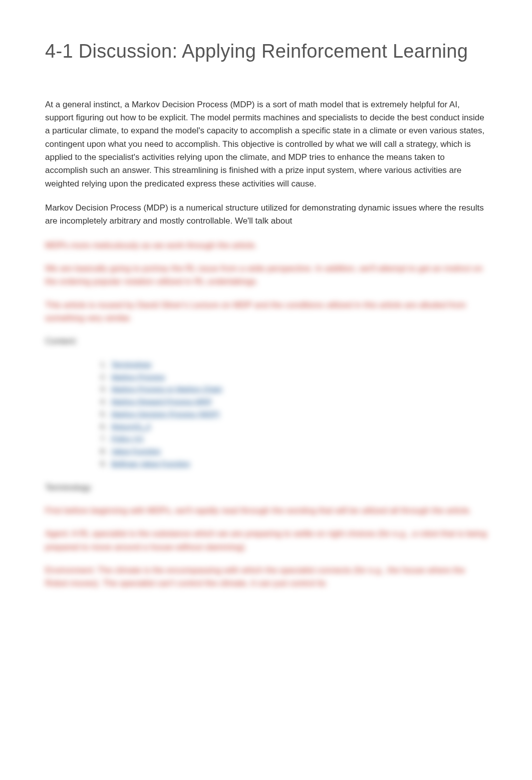  Describe the element at coordinates (266, 215) in the screenshot. I see `paragraph-mdp: Markov Decision Process (MDP) is a numer…` at that location.